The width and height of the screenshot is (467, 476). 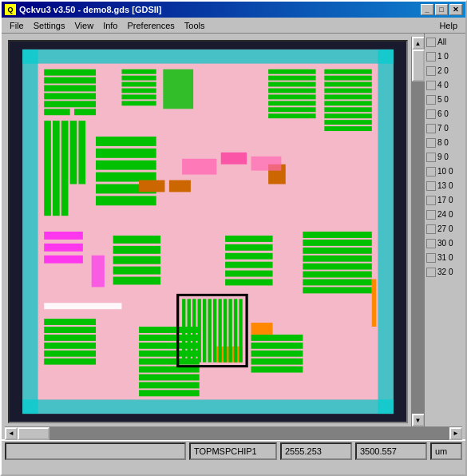 I want to click on layer-item-6: 7 0, so click(x=445, y=128).